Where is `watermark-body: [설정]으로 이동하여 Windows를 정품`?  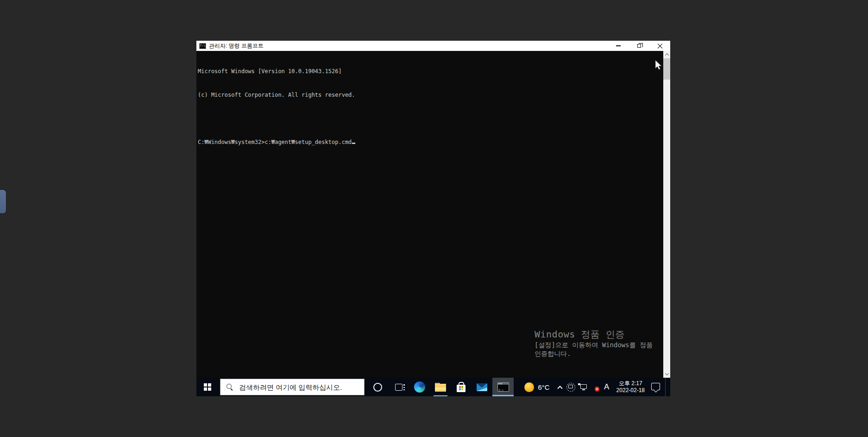 watermark-body: [설정]으로 이동하여 Windows를 정품 is located at coordinates (594, 345).